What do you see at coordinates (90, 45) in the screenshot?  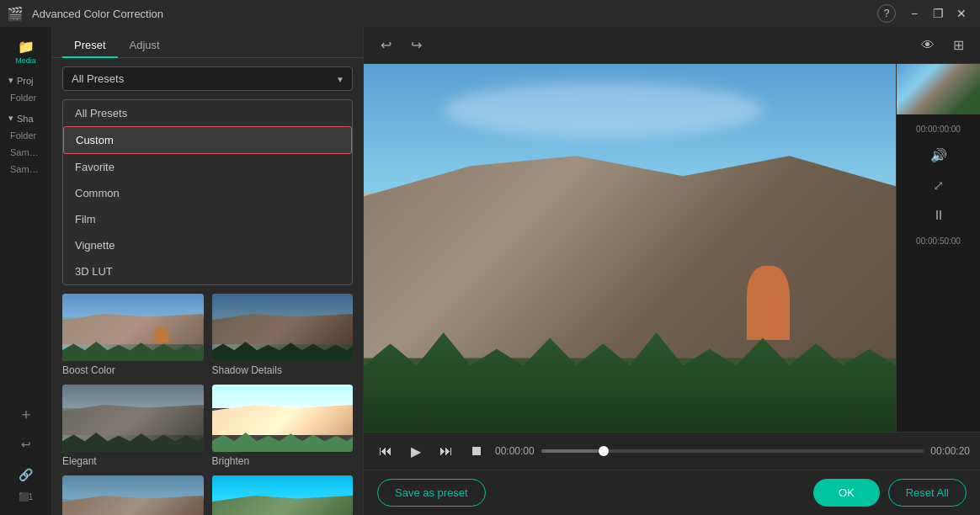 I see `tab-preset: Preset` at bounding box center [90, 45].